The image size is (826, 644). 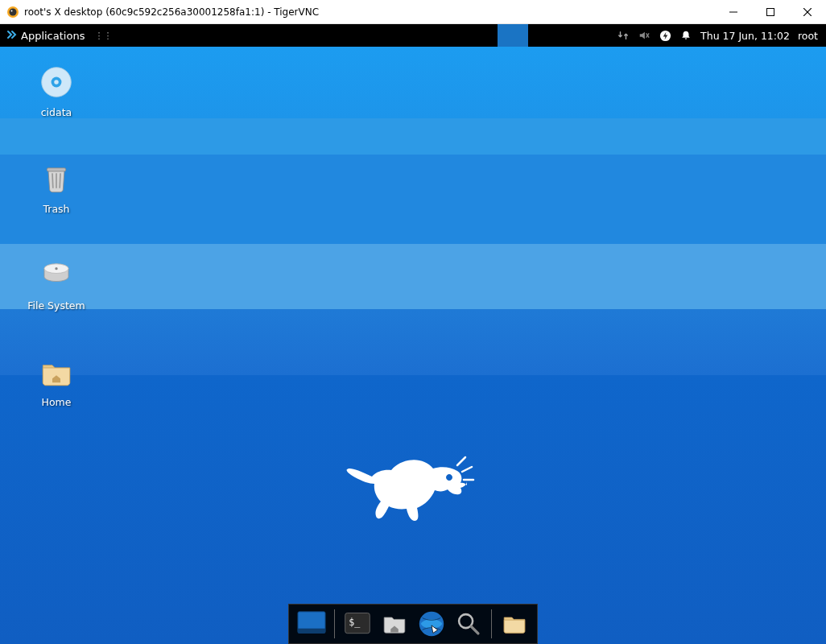 I want to click on volume-muted-icon, so click(x=644, y=35).